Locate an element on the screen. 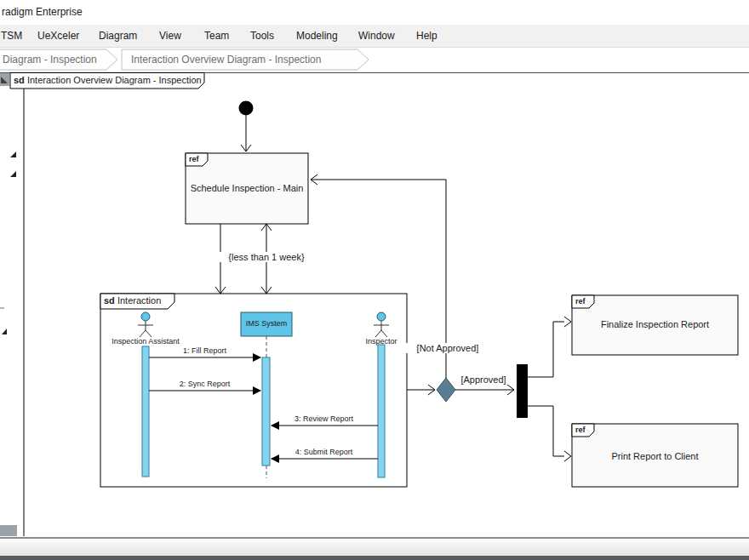  breadcrumb: Diagram - Inspection Interaction Overvie… is located at coordinates (374, 60).